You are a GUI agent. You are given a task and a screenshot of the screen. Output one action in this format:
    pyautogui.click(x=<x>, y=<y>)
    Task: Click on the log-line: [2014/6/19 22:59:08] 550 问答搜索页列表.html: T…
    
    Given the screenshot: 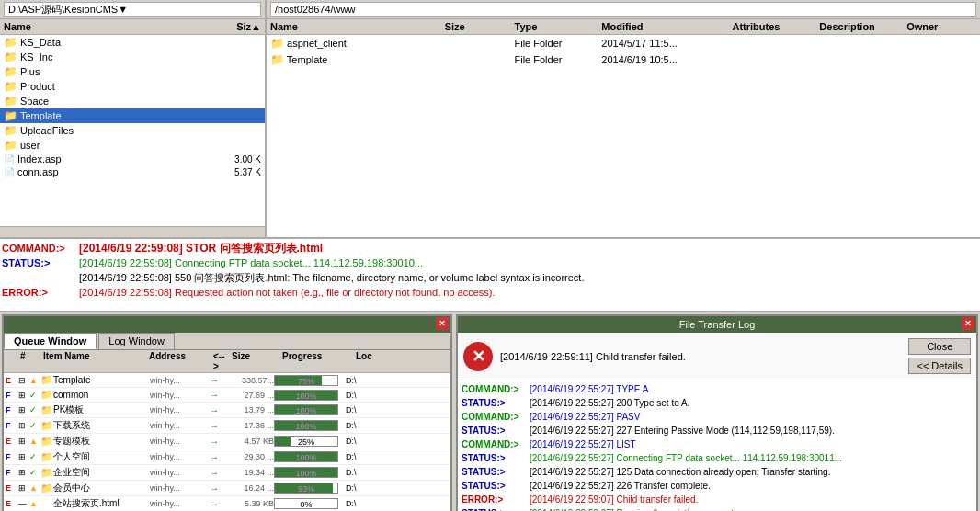 What is the action you would take?
    pyautogui.click(x=490, y=278)
    